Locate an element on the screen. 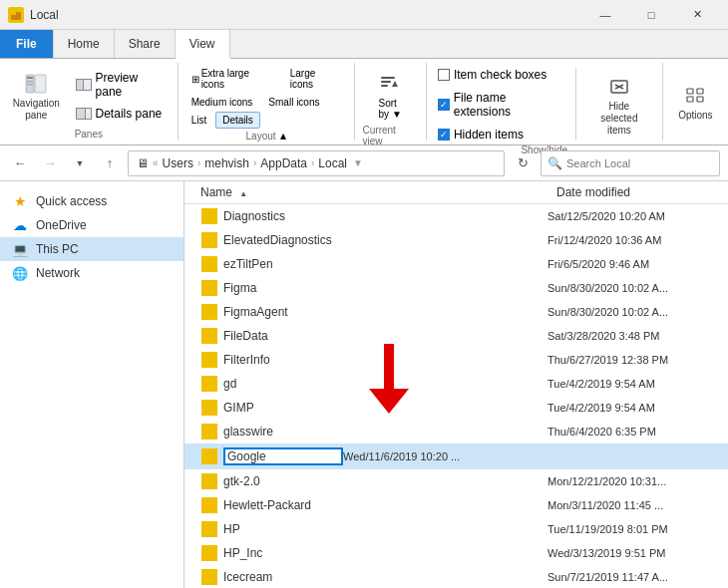 This screenshot has width=728, height=588. search-box: 🔍 is located at coordinates (630, 163).